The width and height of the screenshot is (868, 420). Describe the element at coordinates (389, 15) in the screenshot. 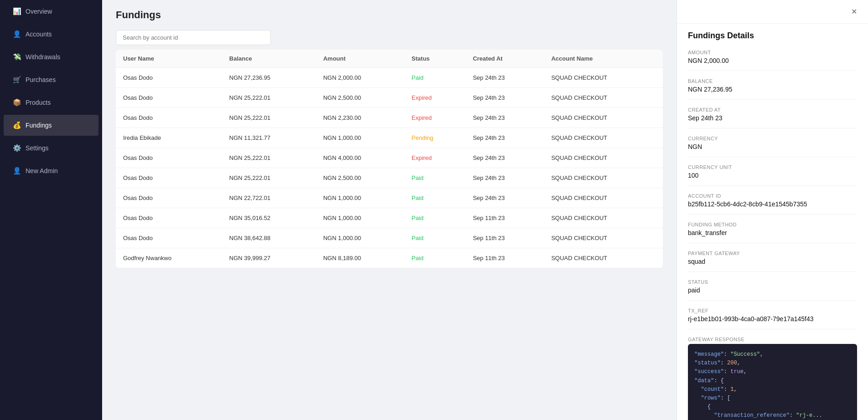

I see `page-title: Fundings` at that location.